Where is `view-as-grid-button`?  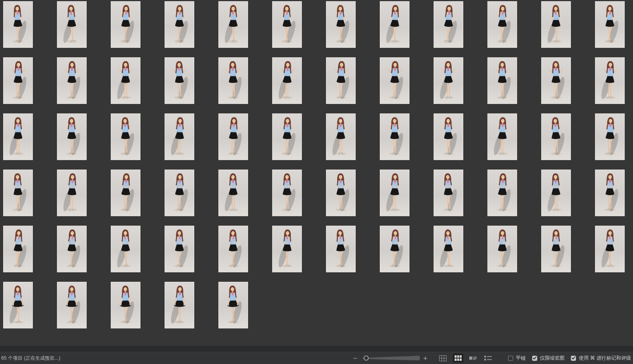 view-as-grid-button is located at coordinates (443, 358).